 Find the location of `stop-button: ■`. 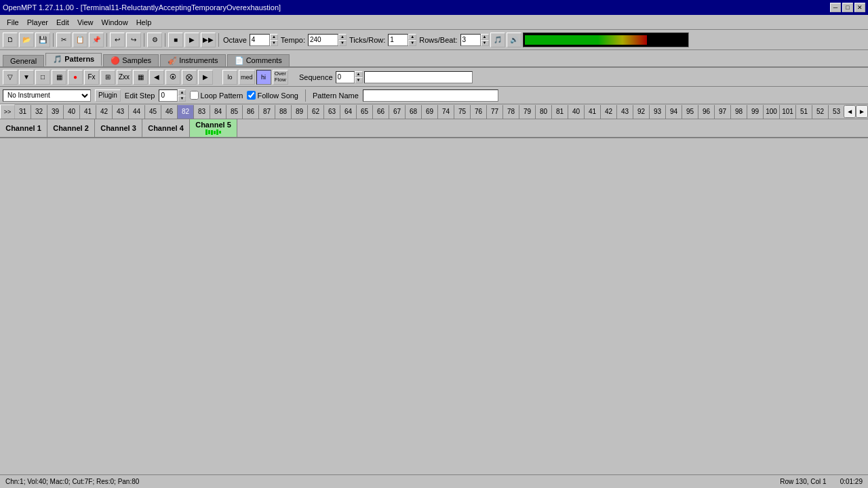

stop-button: ■ is located at coordinates (176, 40).